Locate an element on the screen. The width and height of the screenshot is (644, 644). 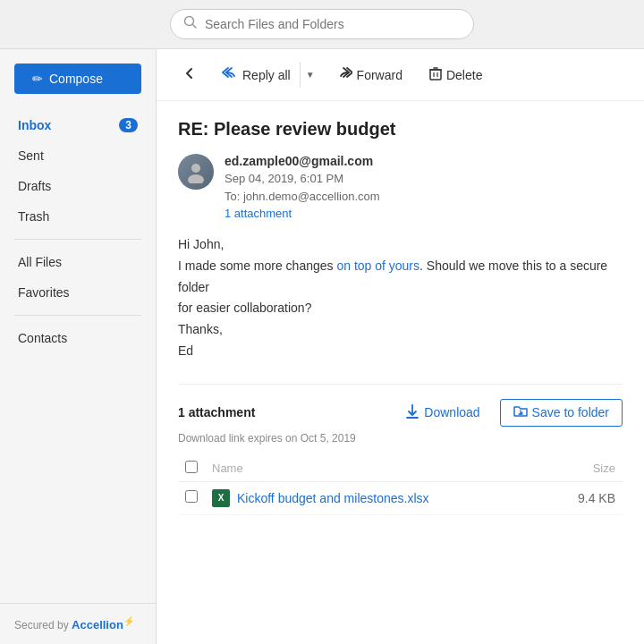
body-line2: I made some more changes on top of yours… is located at coordinates (401, 277).